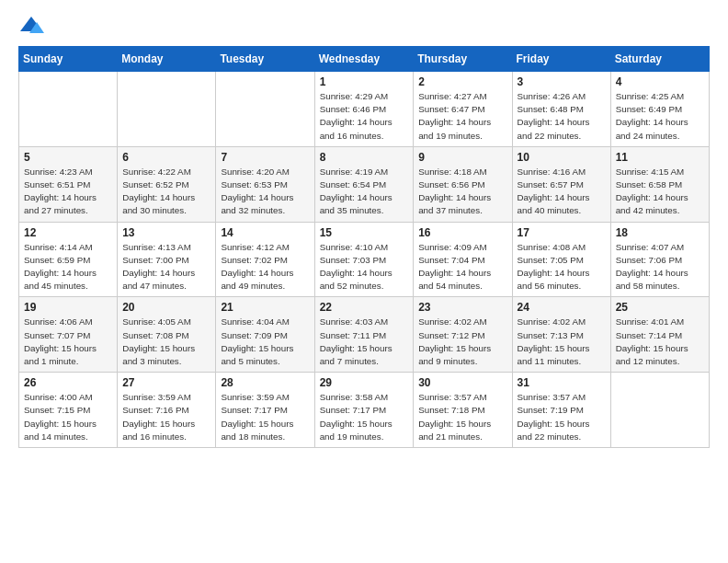 This screenshot has width=728, height=563. I want to click on day-info: Sunrise: 4:06 AM Sunset: 7:07 PM Dayligh…, so click(68, 342).